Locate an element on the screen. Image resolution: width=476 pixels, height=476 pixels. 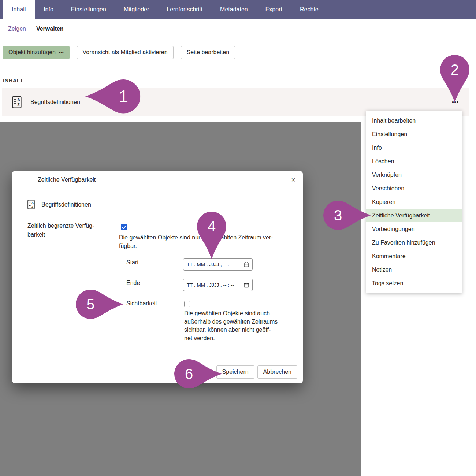
add-object-button: Objekt hinzufügen ••• is located at coordinates (36, 52).